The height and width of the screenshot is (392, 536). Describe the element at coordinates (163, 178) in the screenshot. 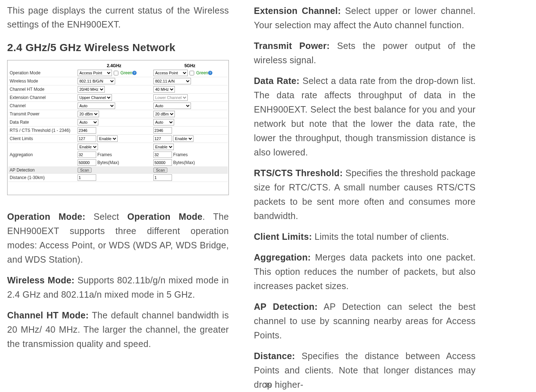

I see `distance-5-input` at that location.